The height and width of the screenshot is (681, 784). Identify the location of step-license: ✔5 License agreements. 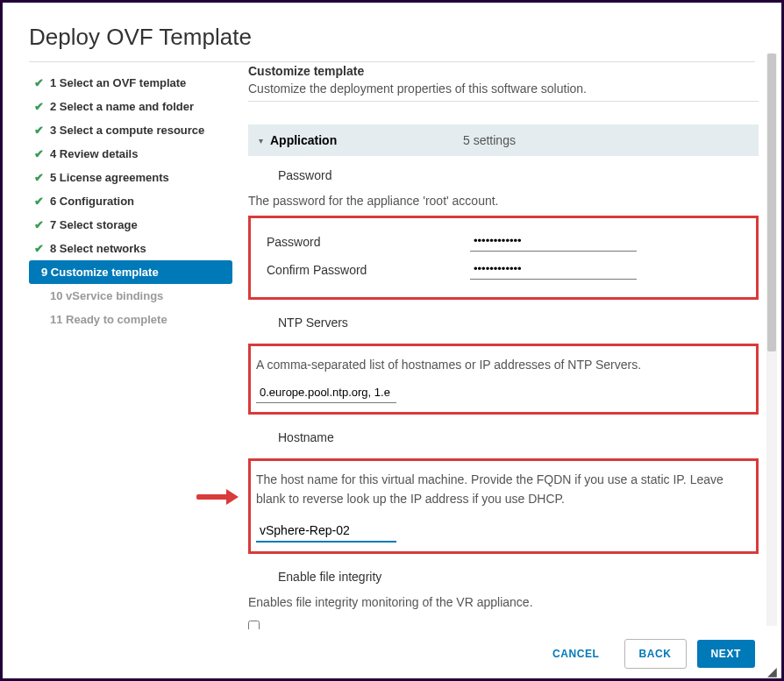
(131, 177).